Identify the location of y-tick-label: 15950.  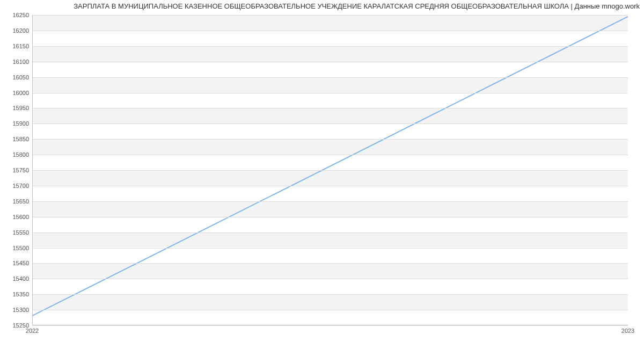
(16, 108).